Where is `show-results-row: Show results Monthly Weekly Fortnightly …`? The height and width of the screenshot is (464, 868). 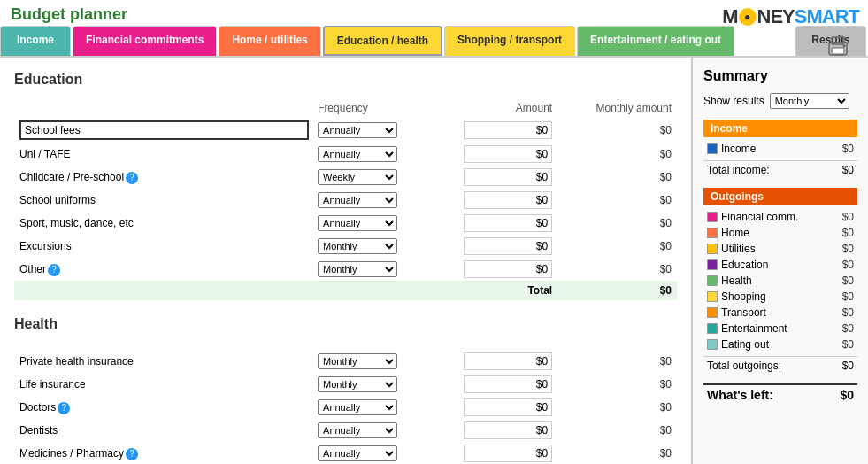 show-results-row: Show results Monthly Weekly Fortnightly … is located at coordinates (780, 101).